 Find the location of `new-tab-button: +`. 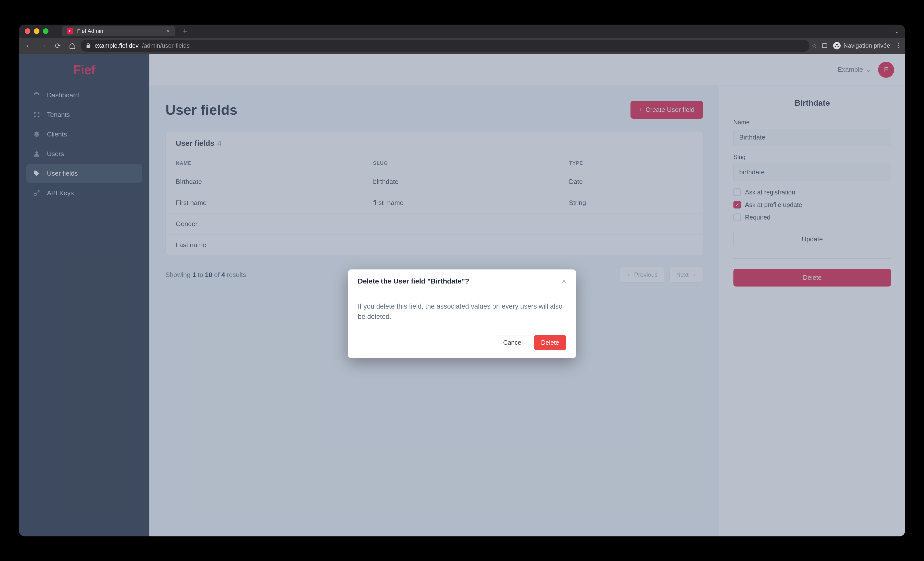

new-tab-button: + is located at coordinates (185, 31).